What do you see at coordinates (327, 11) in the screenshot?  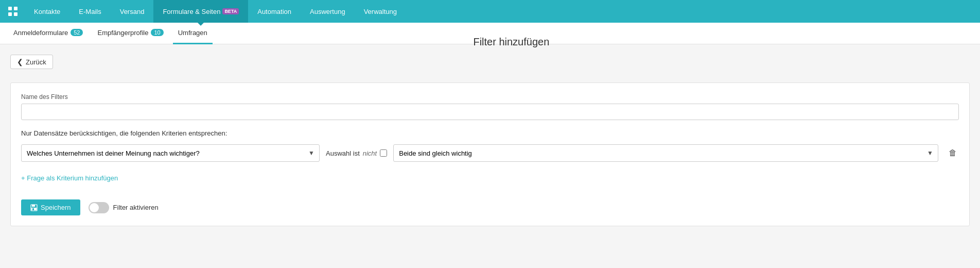 I see `nav-item-auswertung: Auswertung` at bounding box center [327, 11].